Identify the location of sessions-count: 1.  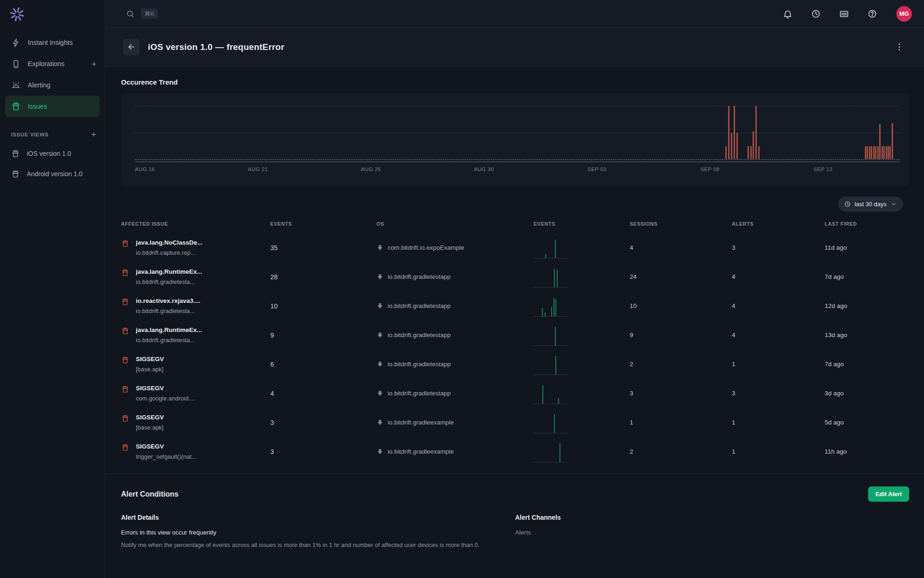
(681, 423).